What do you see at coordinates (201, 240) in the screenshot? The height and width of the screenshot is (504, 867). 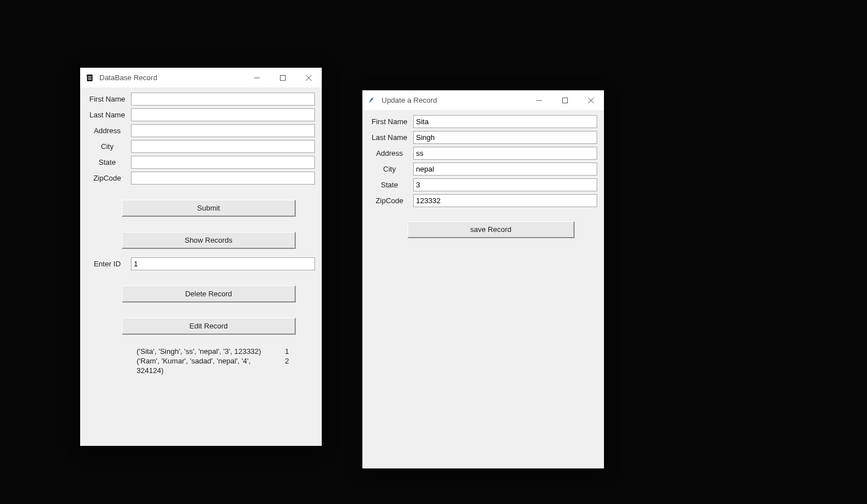 I see `show-records-row: Show Records` at bounding box center [201, 240].